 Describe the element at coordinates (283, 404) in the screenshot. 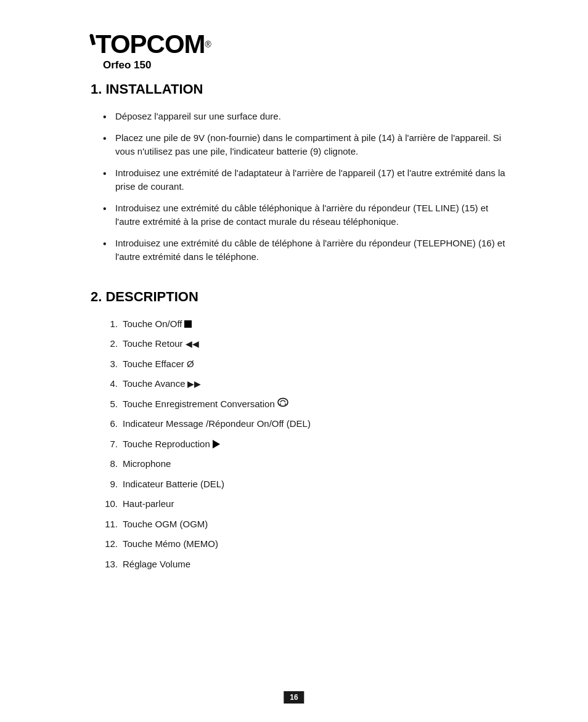

I see `record-icon` at that location.